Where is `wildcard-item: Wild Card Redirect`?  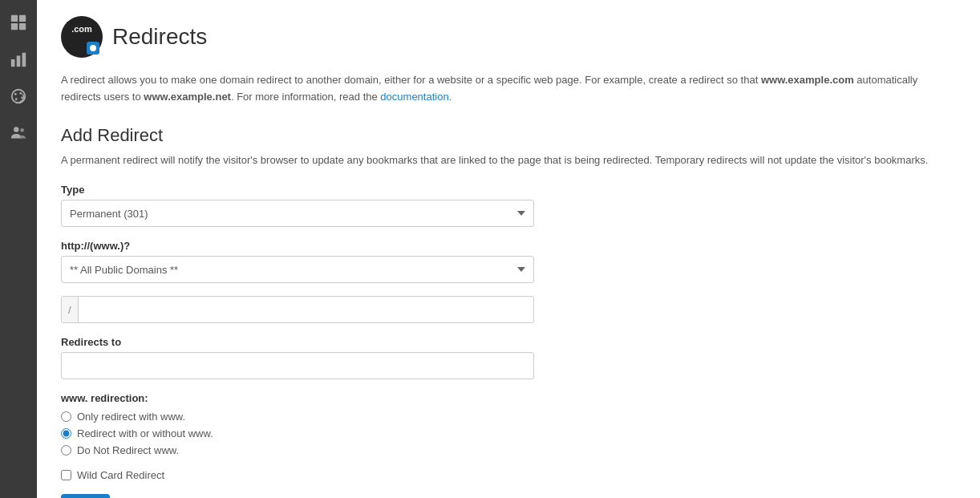 wildcard-item: Wild Card Redirect is located at coordinates (508, 475).